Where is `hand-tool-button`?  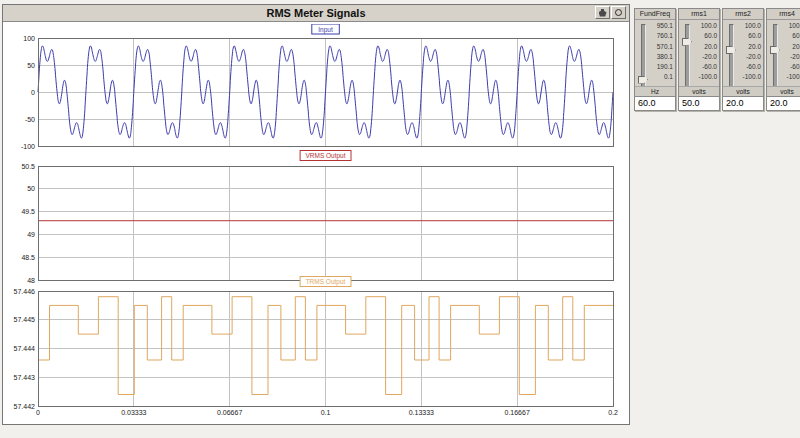
hand-tool-button is located at coordinates (602, 12).